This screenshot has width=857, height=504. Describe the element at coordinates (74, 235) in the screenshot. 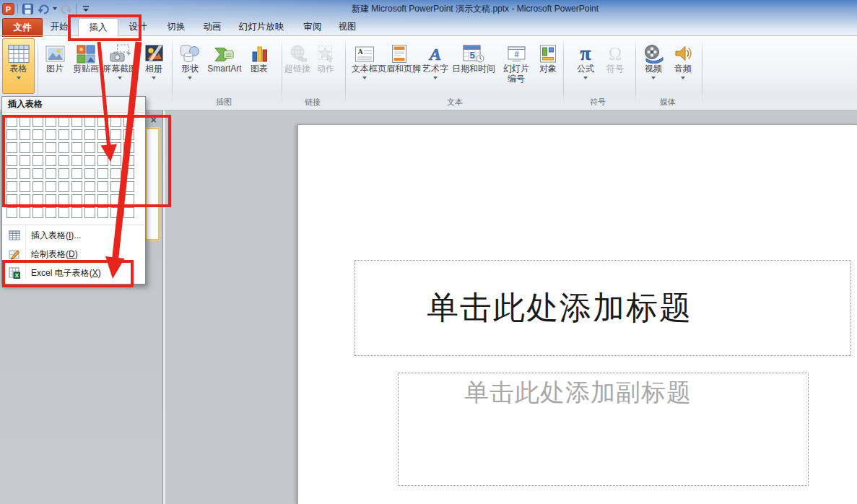

I see `menu-item-insert-table: 插入表格(I)...` at that location.